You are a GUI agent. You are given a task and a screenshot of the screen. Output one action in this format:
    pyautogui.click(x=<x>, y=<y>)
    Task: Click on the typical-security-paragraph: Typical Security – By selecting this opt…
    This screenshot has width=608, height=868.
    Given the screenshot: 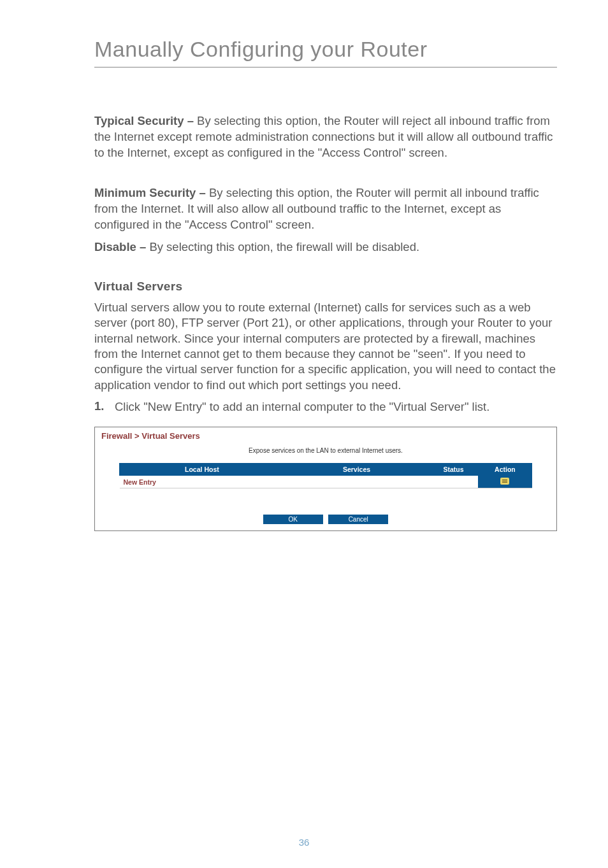 What is the action you would take?
    pyautogui.click(x=326, y=138)
    